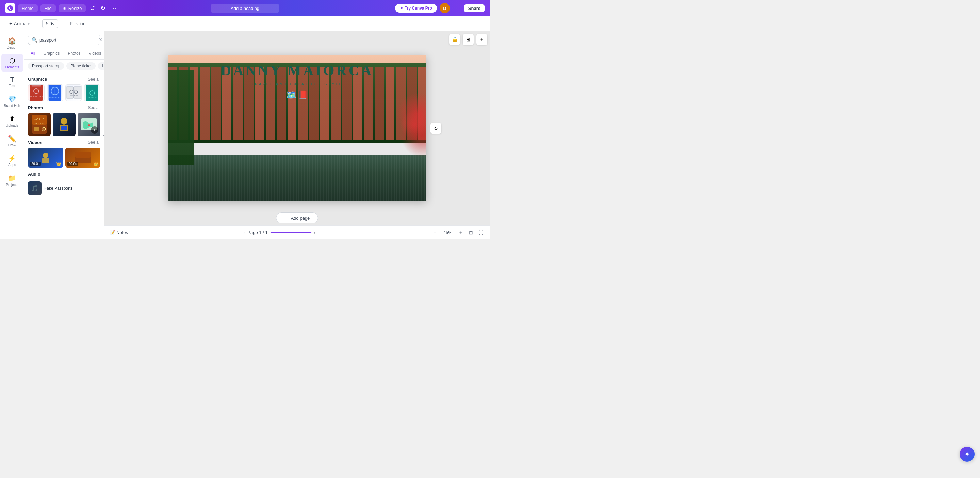 Image resolution: width=980 pixels, height=478 pixels. What do you see at coordinates (64, 54) in the screenshot?
I see `panel-tabs: All Graphics Photos Videos Audio` at bounding box center [64, 54].